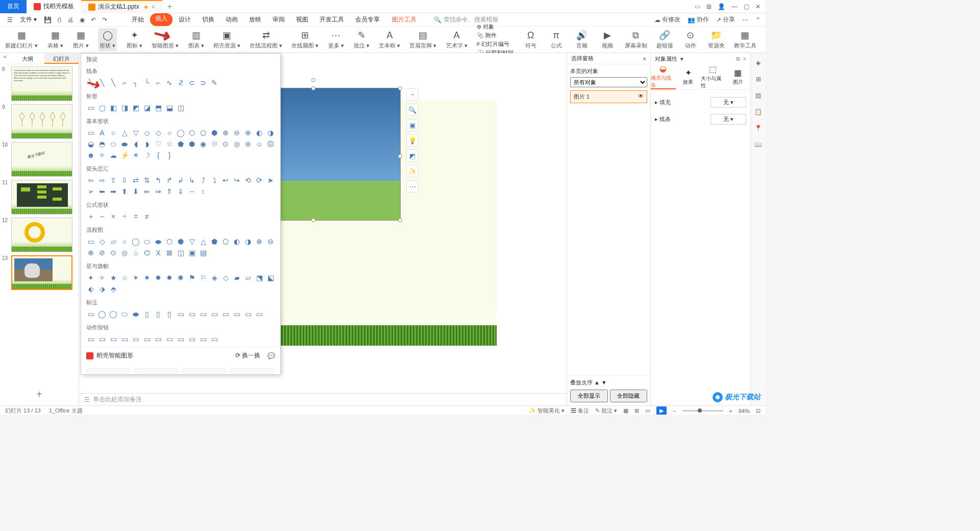 Image resolution: width=980 pixels, height=531 pixels. Describe the element at coordinates (125, 133) in the screenshot. I see `shape-item: △` at that location.